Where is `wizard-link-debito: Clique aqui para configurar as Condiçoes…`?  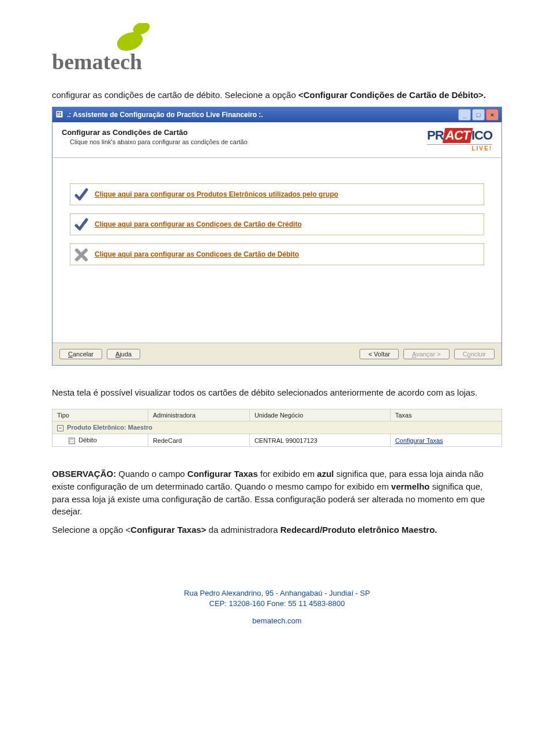 wizard-link-debito: Clique aqui para configurar as Condiçoes… is located at coordinates (277, 254).